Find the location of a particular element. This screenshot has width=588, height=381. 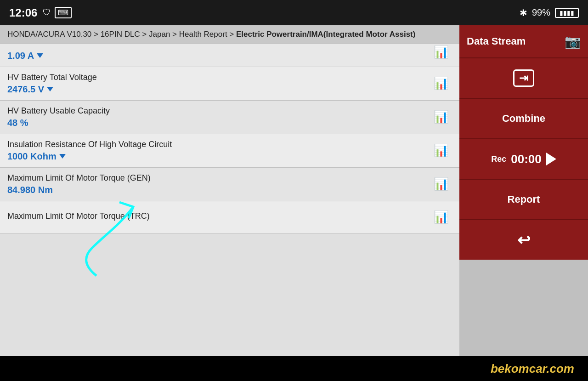

breadcrumb: HONDA/ACURA V10.30 > 16PIN DLC > Japan >… is located at coordinates (230, 35).